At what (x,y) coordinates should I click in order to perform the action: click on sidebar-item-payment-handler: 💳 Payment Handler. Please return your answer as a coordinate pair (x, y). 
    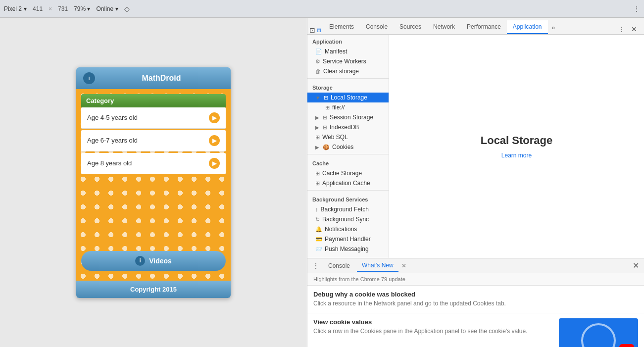
    Looking at the image, I should click on (348, 239).